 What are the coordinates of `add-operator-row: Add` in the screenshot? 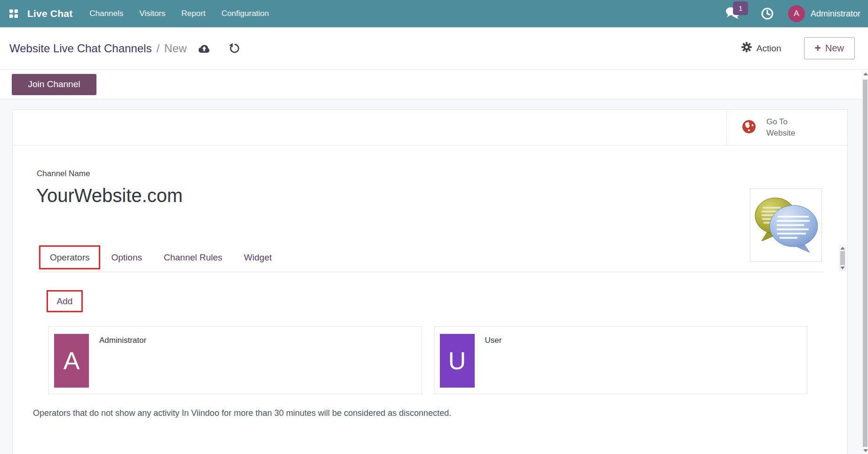 It's located at (435, 301).